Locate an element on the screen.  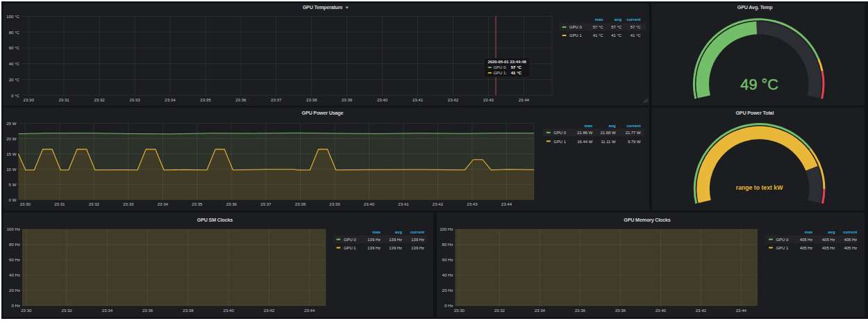
svg-text: 0 Hz is located at coordinates (15, 306).